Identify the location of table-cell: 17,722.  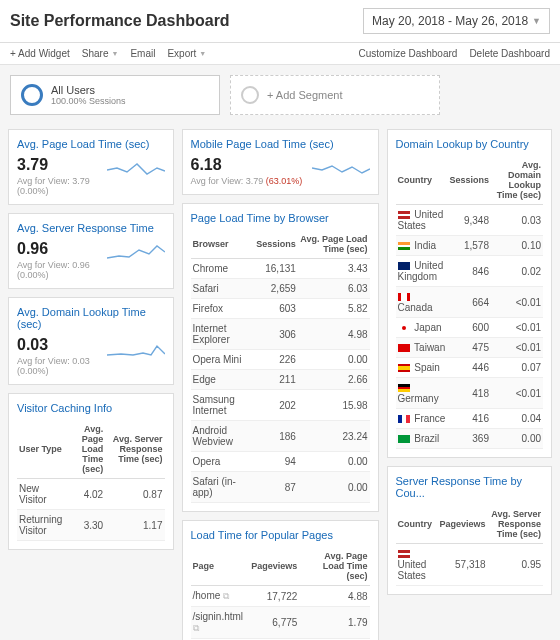
(274, 596).